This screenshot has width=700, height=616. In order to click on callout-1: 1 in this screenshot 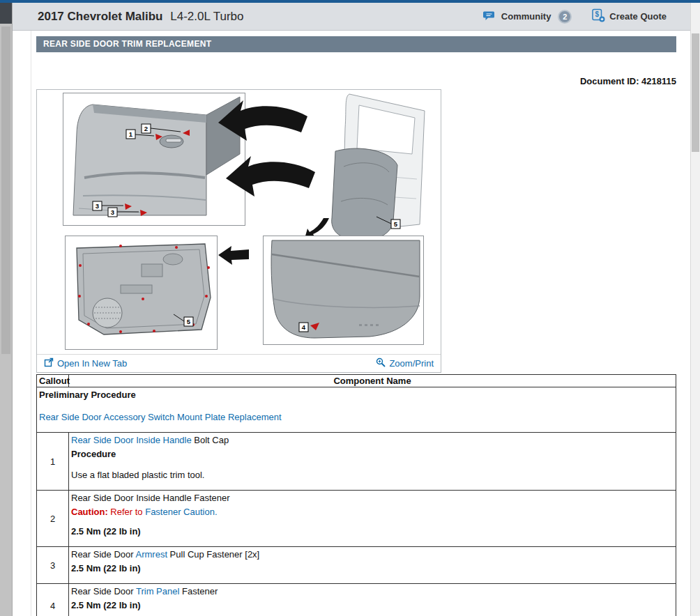, I will do `click(131, 134)`.